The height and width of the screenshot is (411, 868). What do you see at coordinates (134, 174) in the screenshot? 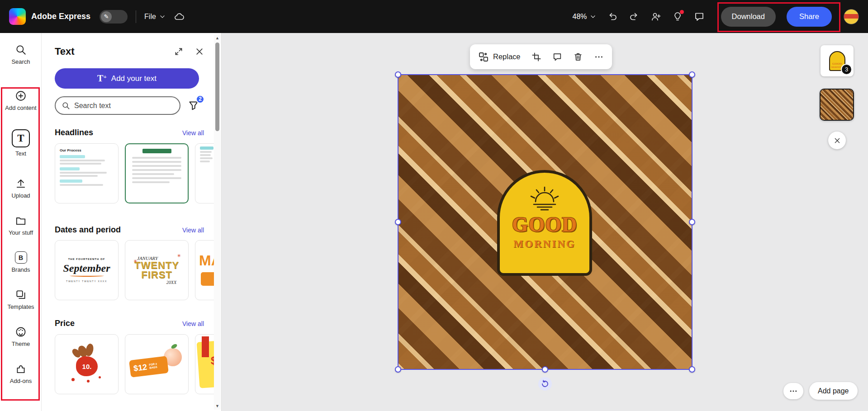
I see `headlines-cards-row: Our Process` at bounding box center [134, 174].